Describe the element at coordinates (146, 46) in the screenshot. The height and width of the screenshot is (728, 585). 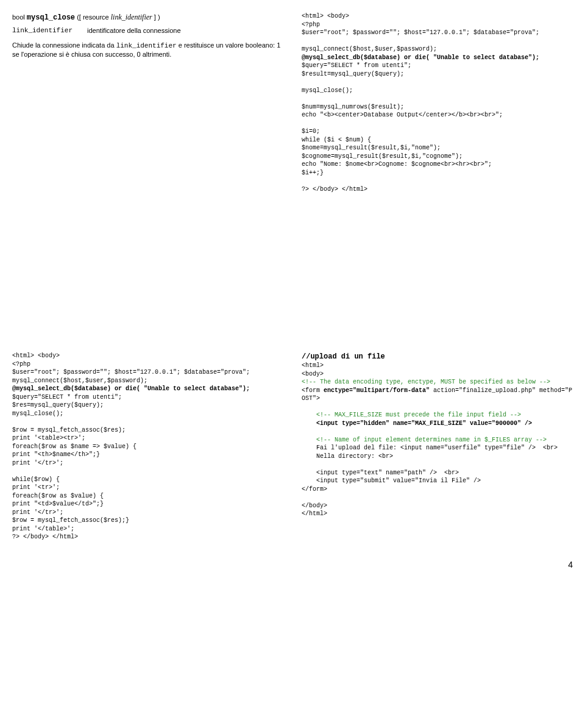
I see `desc-code: link_identifier` at that location.